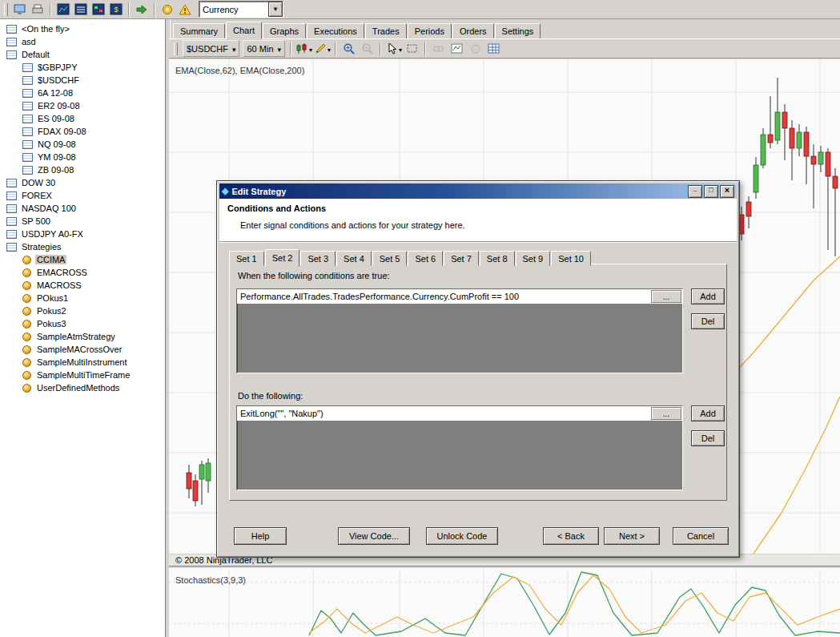 This screenshot has height=637, width=840. I want to click on help-button: Help, so click(260, 536).